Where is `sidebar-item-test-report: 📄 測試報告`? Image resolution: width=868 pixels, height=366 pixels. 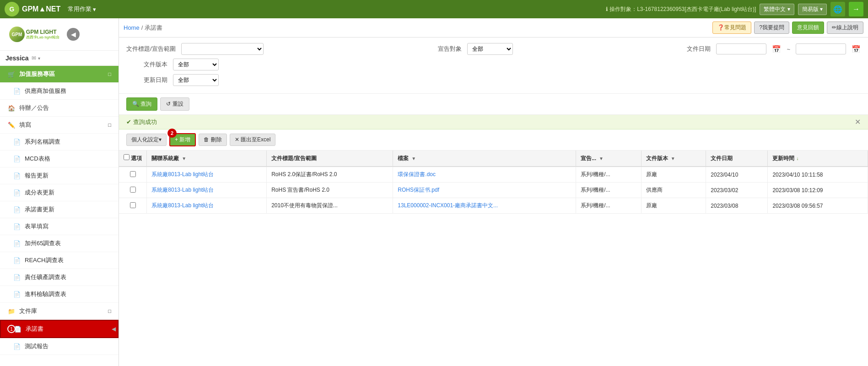 sidebar-item-test-report: 📄 測試報告 is located at coordinates (59, 347).